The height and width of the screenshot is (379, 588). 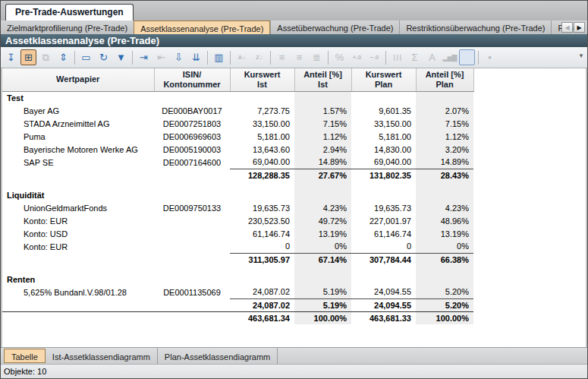 What do you see at coordinates (263, 175) in the screenshot?
I see `cell-kurswert-ist: 128,288.35` at bounding box center [263, 175].